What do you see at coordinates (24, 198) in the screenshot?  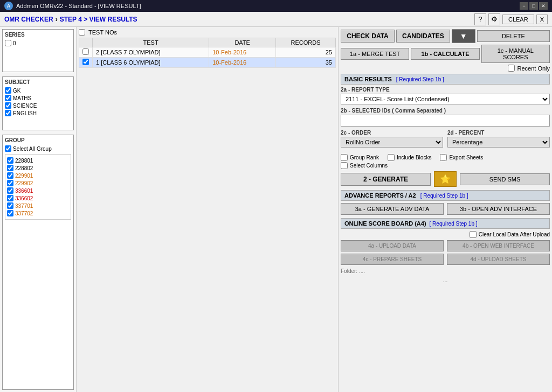 I see `group-label-336602: 336602` at bounding box center [24, 198].